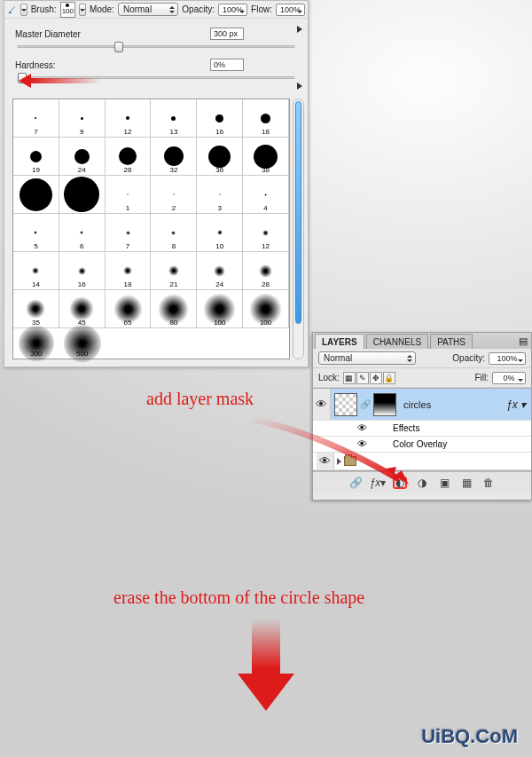 The image size is (532, 757). Describe the element at coordinates (174, 309) in the screenshot. I see `brush-preset: 80` at that location.